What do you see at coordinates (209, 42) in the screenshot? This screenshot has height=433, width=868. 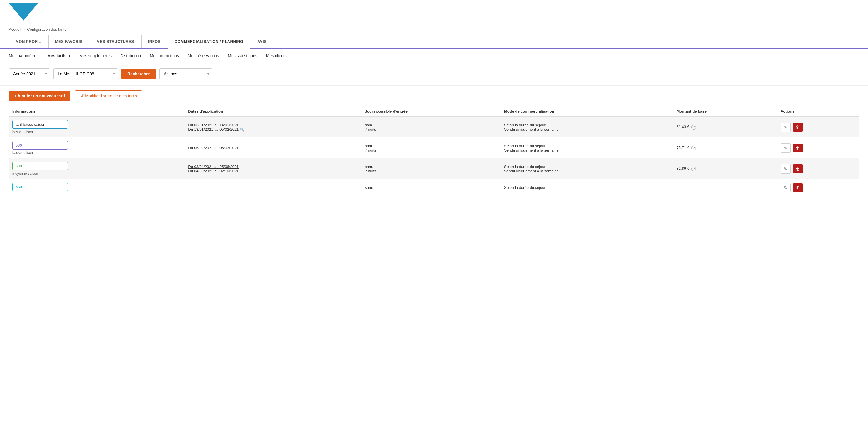 I see `tab-commercialisation: COMMERCIALISATION / PLANNING` at bounding box center [209, 42].